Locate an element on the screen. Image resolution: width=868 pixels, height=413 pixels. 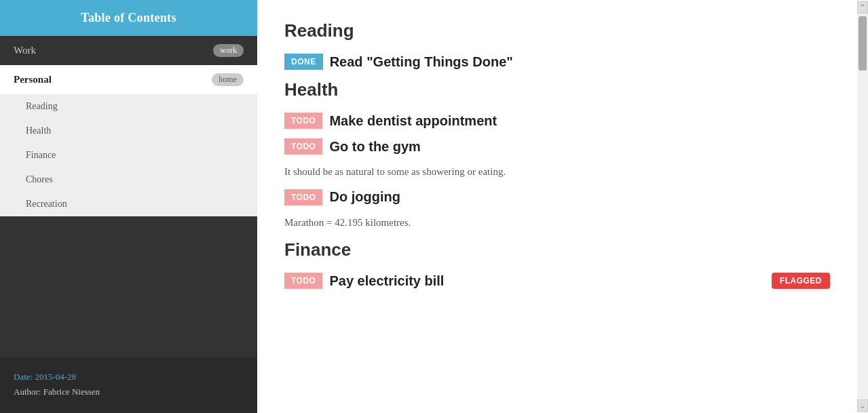
task-label-dentist: Make dentist appointment is located at coordinates (413, 121).